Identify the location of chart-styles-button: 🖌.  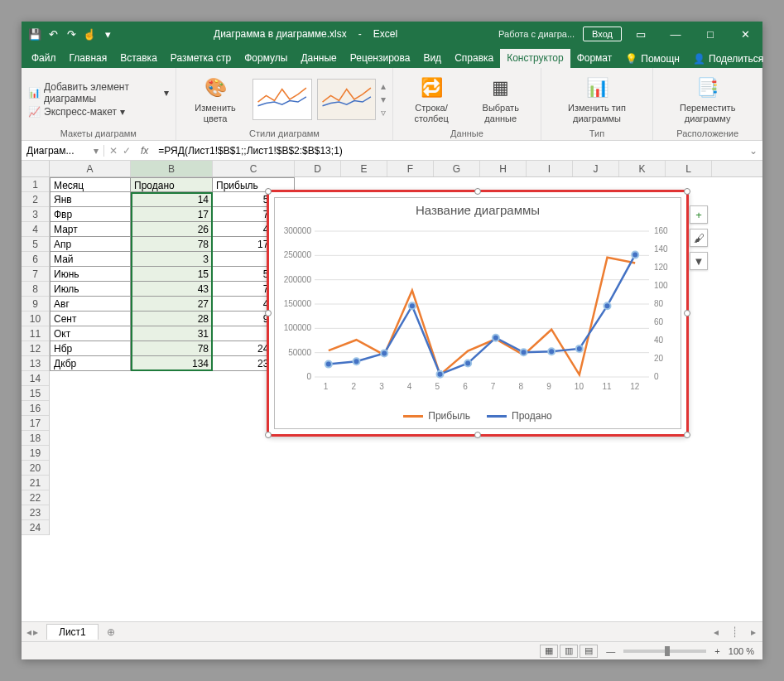
(699, 238).